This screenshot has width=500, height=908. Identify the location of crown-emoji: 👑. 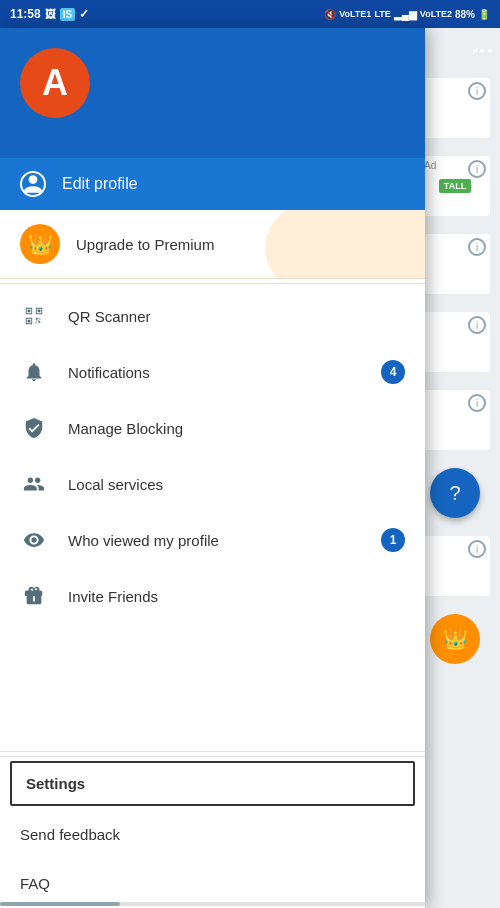
(40, 244).